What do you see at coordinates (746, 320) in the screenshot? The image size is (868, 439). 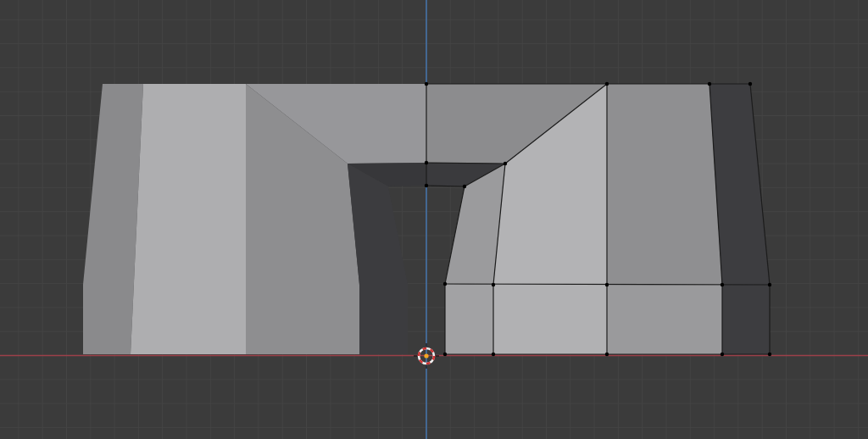 I see `mesh-face-base-strip-4-dark` at bounding box center [746, 320].